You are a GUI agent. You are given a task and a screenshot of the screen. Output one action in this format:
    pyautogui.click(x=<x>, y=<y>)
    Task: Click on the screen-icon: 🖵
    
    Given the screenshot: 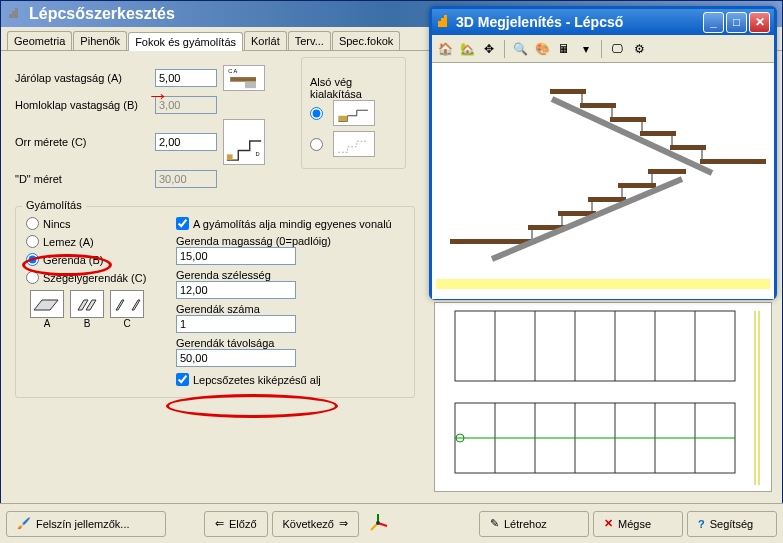 What is the action you would take?
    pyautogui.click(x=617, y=49)
    